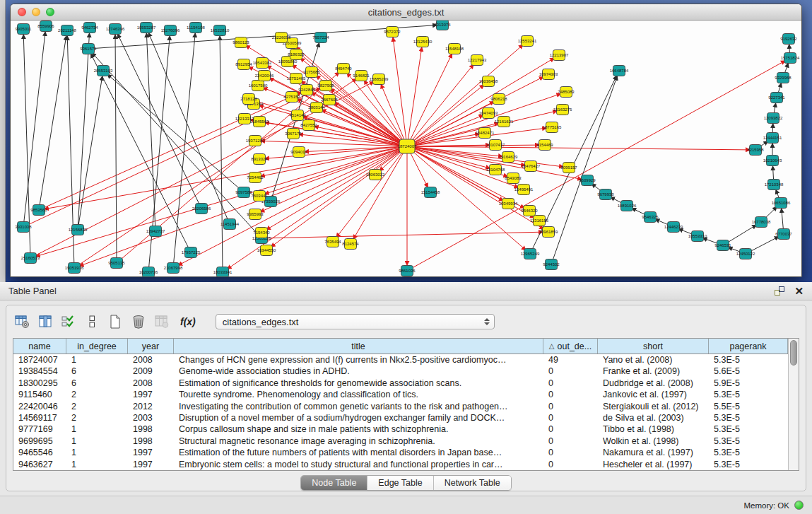 This screenshot has width=812, height=514. What do you see at coordinates (78, 230) in the screenshot?
I see `graph-node: 12156839` at bounding box center [78, 230].